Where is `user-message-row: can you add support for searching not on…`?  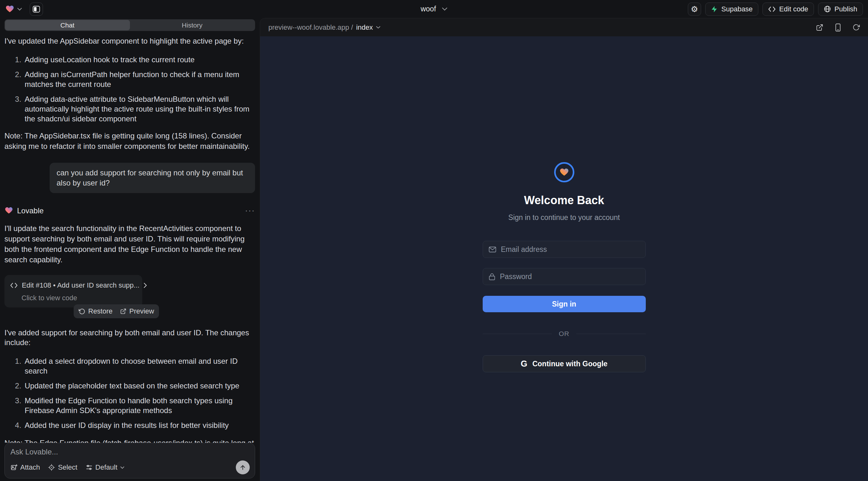 user-message-row: can you add support for searching not on… is located at coordinates (130, 178).